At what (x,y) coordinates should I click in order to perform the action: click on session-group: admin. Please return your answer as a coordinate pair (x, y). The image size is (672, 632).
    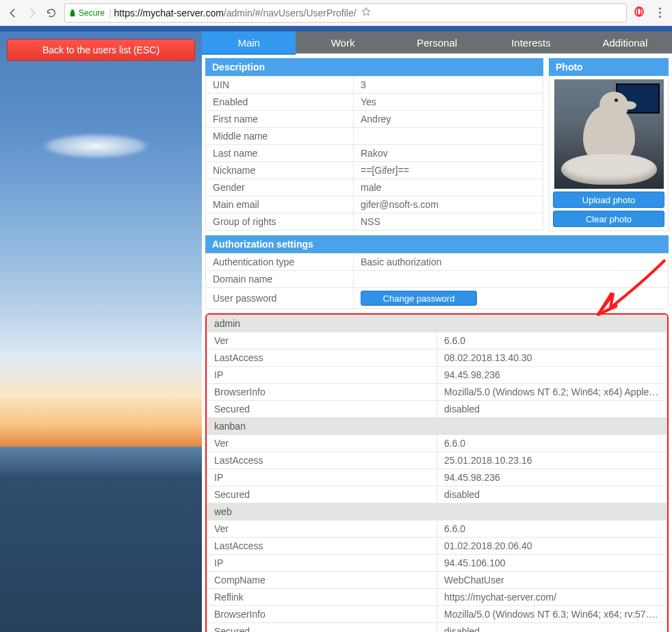
    Looking at the image, I should click on (437, 324).